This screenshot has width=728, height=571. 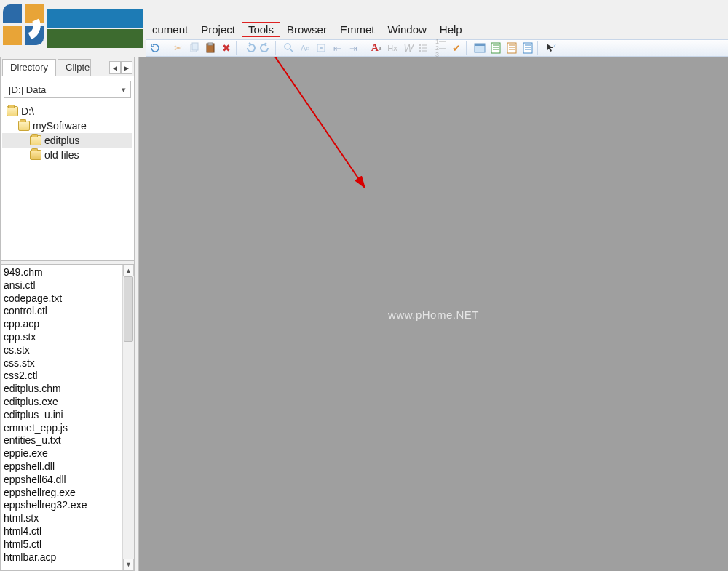 What do you see at coordinates (67, 140) in the screenshot?
I see `tree-node-selected: editplus` at bounding box center [67, 140].